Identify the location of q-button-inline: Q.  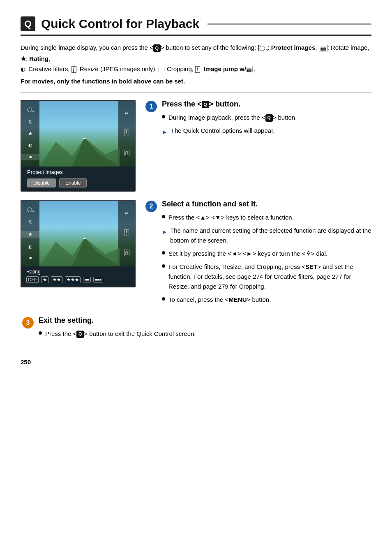
(157, 48).